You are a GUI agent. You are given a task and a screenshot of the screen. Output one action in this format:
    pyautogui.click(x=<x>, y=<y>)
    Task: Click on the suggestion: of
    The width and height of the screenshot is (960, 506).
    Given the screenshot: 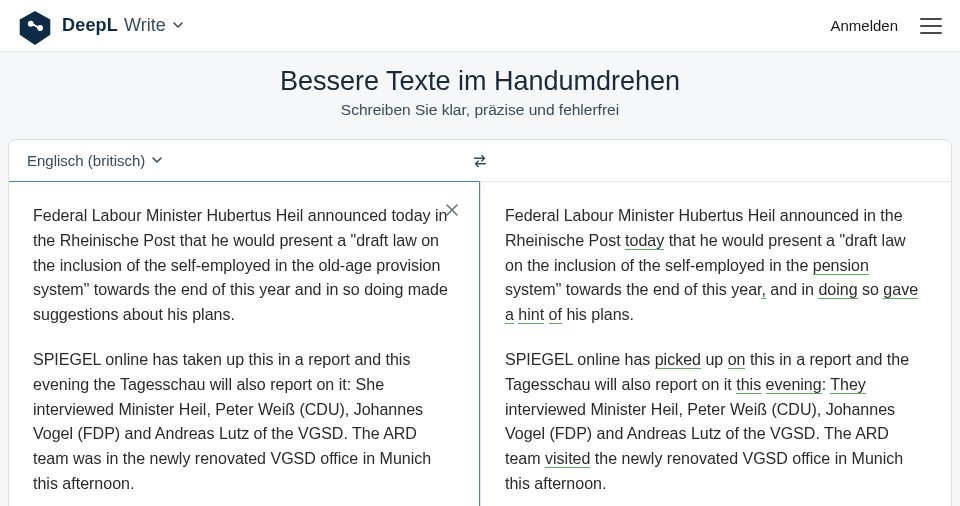 What is the action you would take?
    pyautogui.click(x=556, y=315)
    